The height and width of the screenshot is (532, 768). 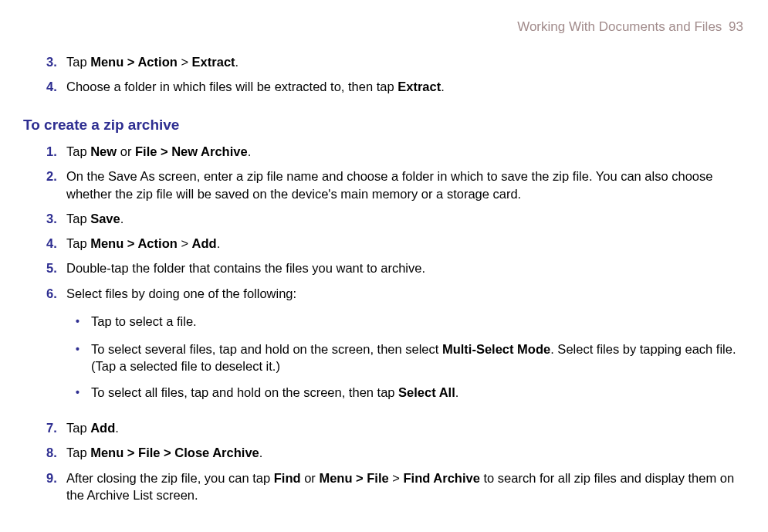 What do you see at coordinates (245, 268) in the screenshot?
I see `step-text: Double-tap the folder that contains the …` at bounding box center [245, 268].